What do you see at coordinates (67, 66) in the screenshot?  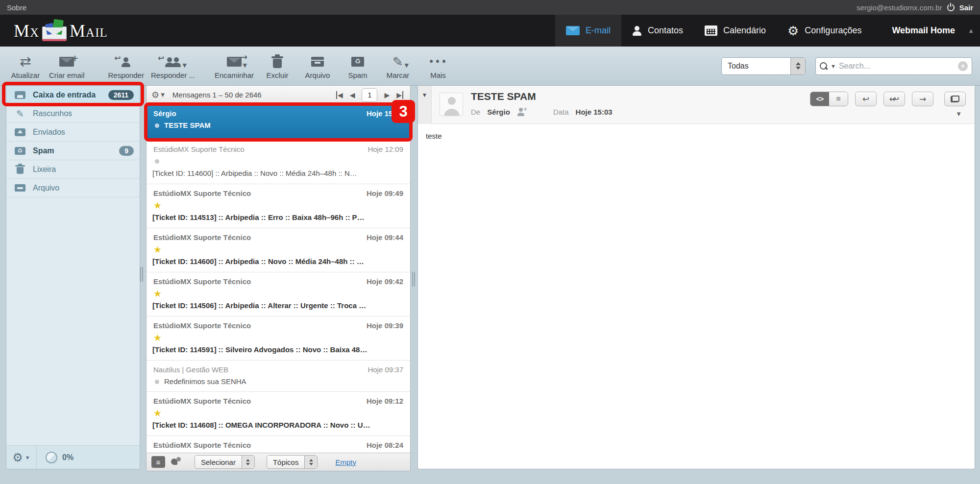 I see `compose-button: + Criar email` at bounding box center [67, 66].